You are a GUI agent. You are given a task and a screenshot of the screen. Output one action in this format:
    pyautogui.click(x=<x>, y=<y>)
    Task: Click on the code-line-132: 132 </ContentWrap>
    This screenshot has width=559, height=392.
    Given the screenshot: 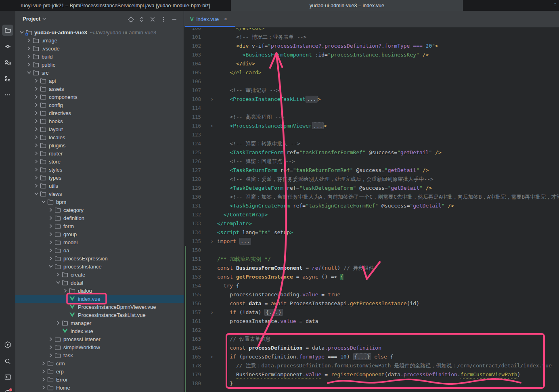 What is the action you would take?
    pyautogui.click(x=371, y=215)
    